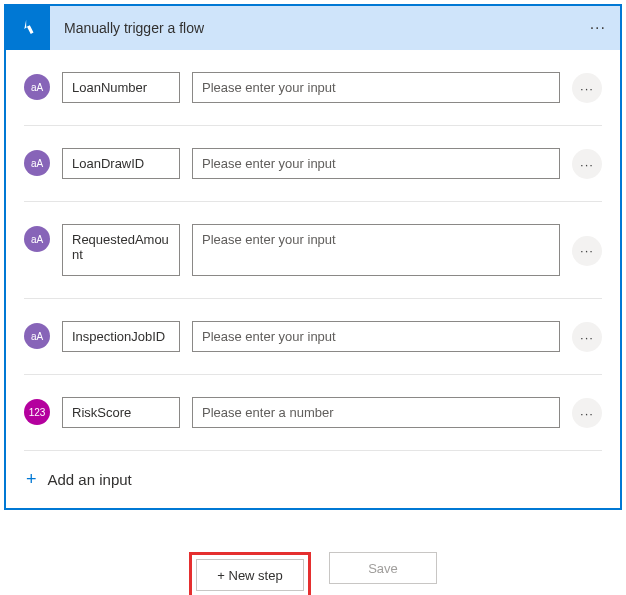 The height and width of the screenshot is (595, 626). I want to click on input-row: aA LoanDrawID Please enter your input ··…, so click(313, 164).